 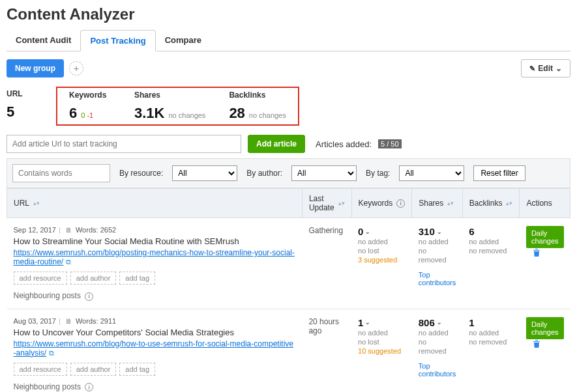 I want to click on row-url-link: https://www.semrush.com/blog/posting-mec…, so click(x=154, y=257).